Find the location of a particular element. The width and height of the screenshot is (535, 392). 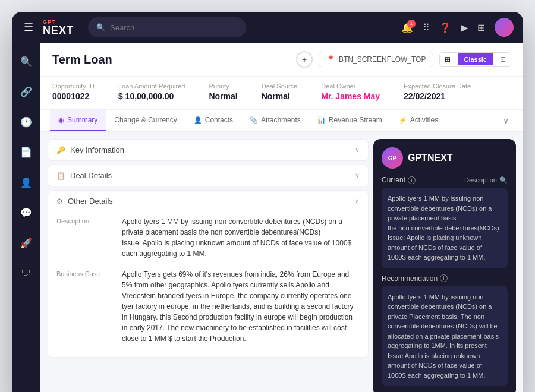

meta-deal-owner: Deal Owner Mr. James May is located at coordinates (351, 91).